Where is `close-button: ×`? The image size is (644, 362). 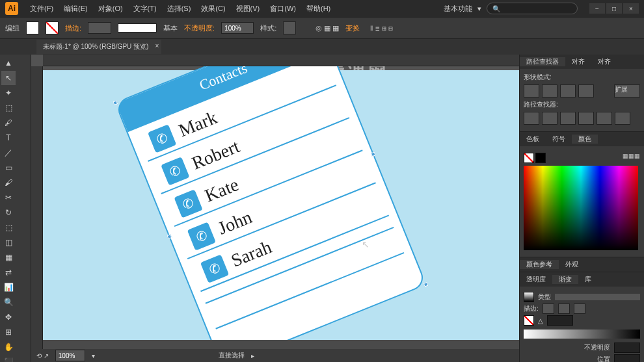
close-button: × is located at coordinates (631, 8).